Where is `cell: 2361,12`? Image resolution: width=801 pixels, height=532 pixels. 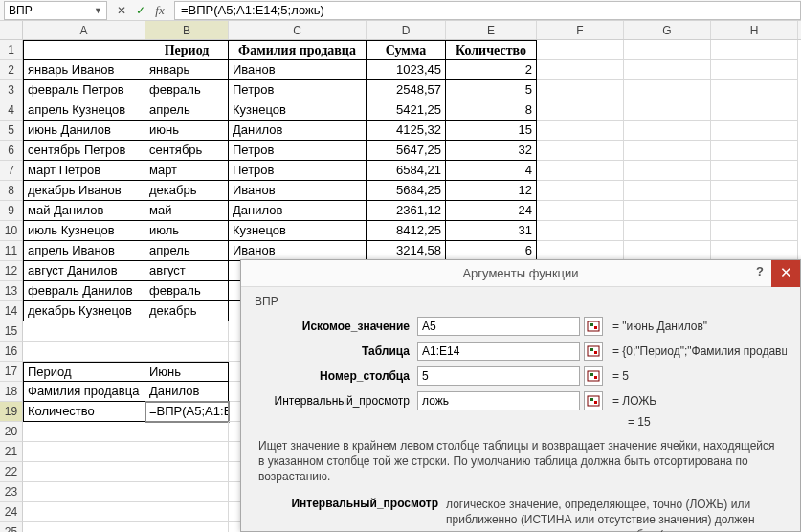
cell: 2361,12 is located at coordinates (406, 211).